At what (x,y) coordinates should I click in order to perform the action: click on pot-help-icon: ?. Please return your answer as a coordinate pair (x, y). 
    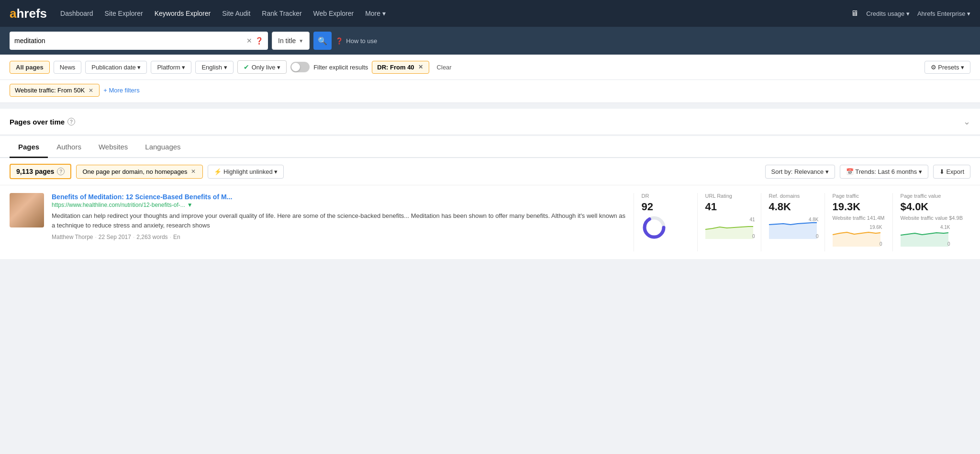
    Looking at the image, I should click on (71, 122).